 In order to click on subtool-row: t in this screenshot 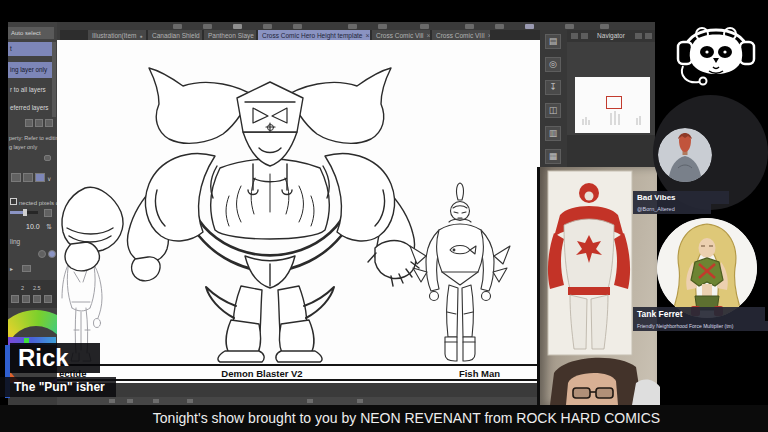, I will do `click(30, 49)`.